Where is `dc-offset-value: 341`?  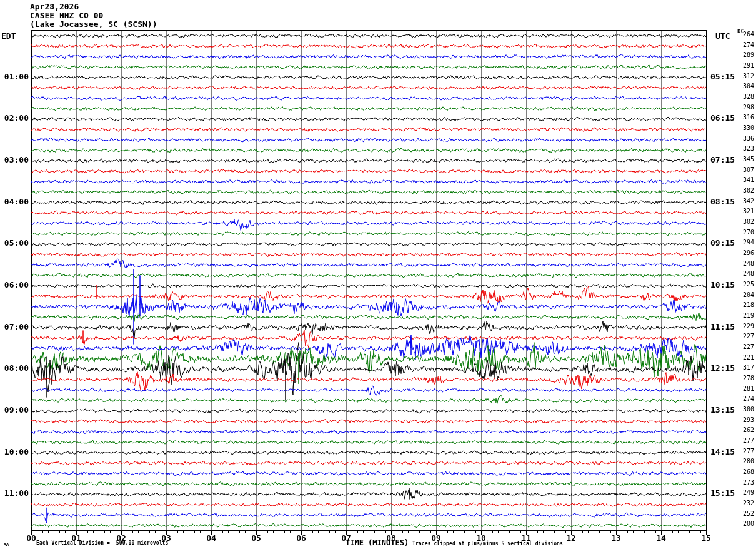 dc-offset-value: 341 is located at coordinates (741, 180).